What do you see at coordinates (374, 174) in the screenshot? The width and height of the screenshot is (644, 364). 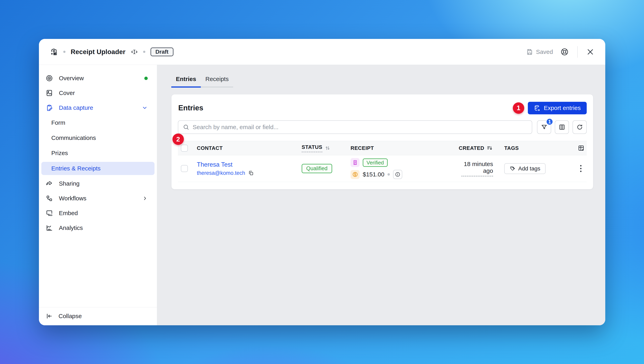 I see `receipt-amount: $151.00` at bounding box center [374, 174].